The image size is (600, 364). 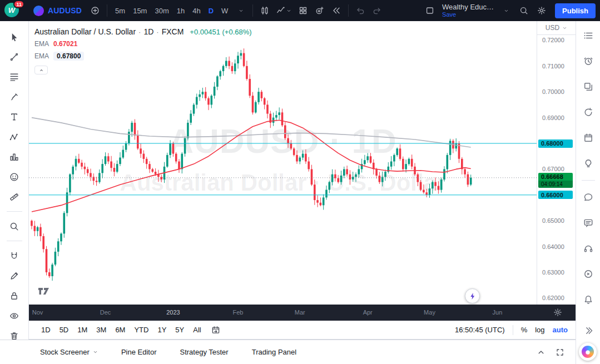 What do you see at coordinates (14, 37) in the screenshot?
I see `cursor-tool-button` at bounding box center [14, 37].